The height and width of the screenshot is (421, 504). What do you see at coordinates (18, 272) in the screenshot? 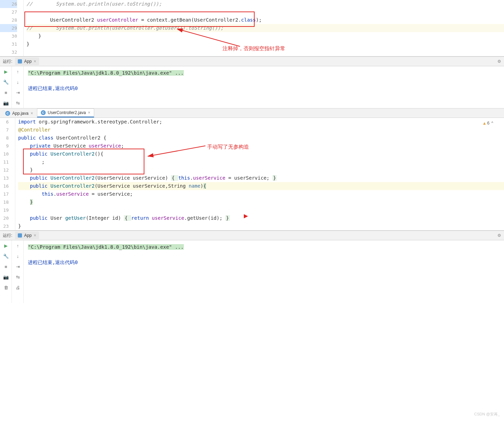
I see `run-tools-right: ↑ ↓ ⇥ ⇆ 🖨` at bounding box center [18, 272].